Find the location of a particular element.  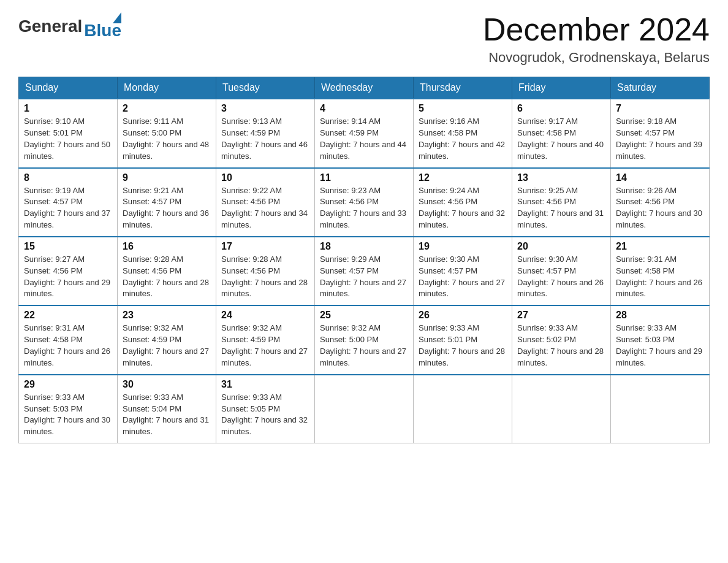

logo-blue-section: Blue is located at coordinates (103, 26).